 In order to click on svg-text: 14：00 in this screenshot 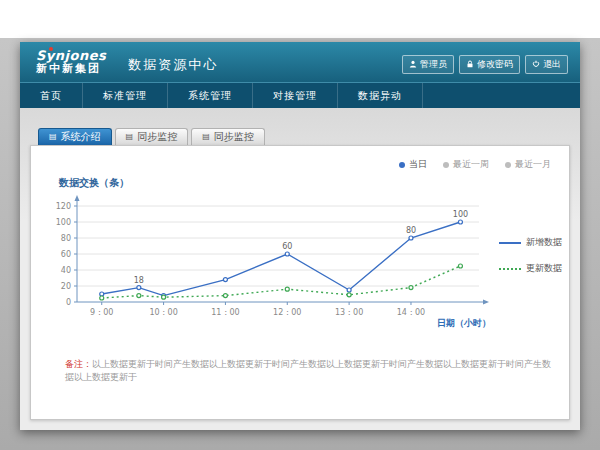, I will do `click(411, 312)`.